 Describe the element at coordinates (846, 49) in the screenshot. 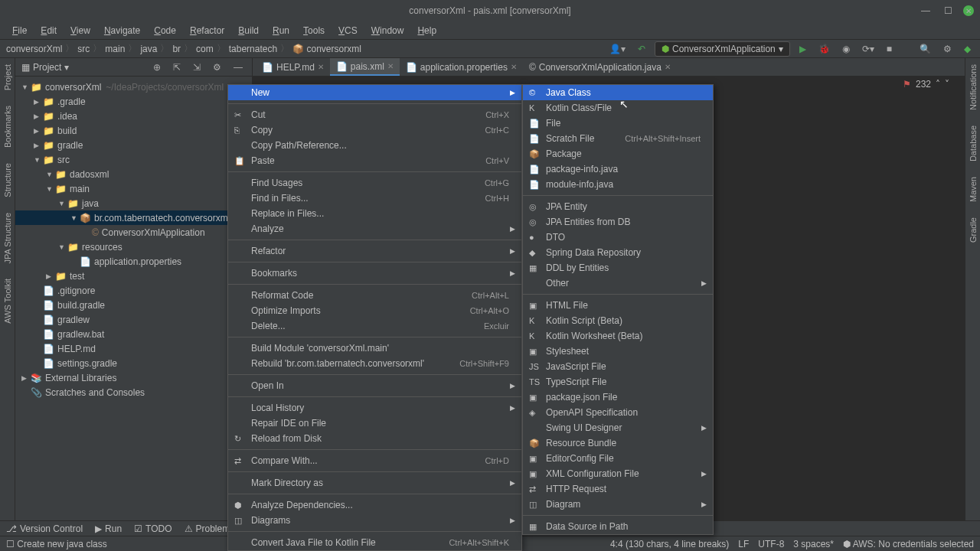

I see `coverage-button: ◉` at that location.